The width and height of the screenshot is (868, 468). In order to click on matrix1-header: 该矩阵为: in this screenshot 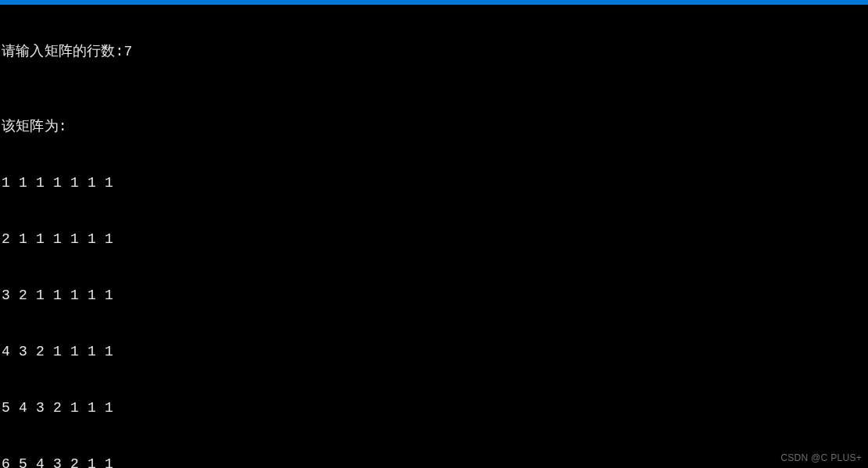, I will do `click(434, 127)`.